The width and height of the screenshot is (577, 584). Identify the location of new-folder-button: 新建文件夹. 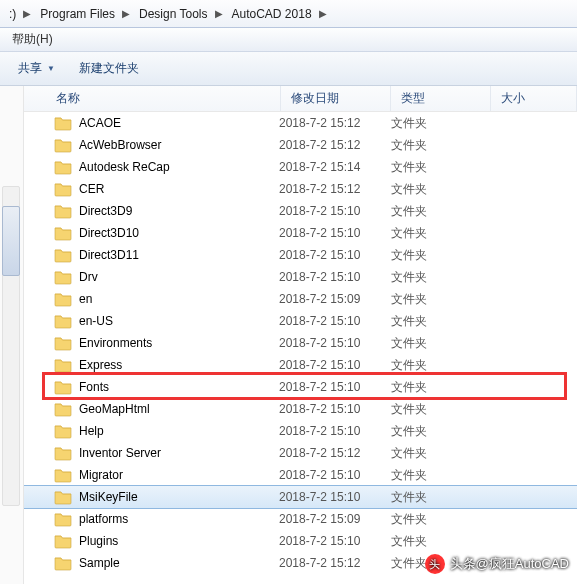
(109, 69).